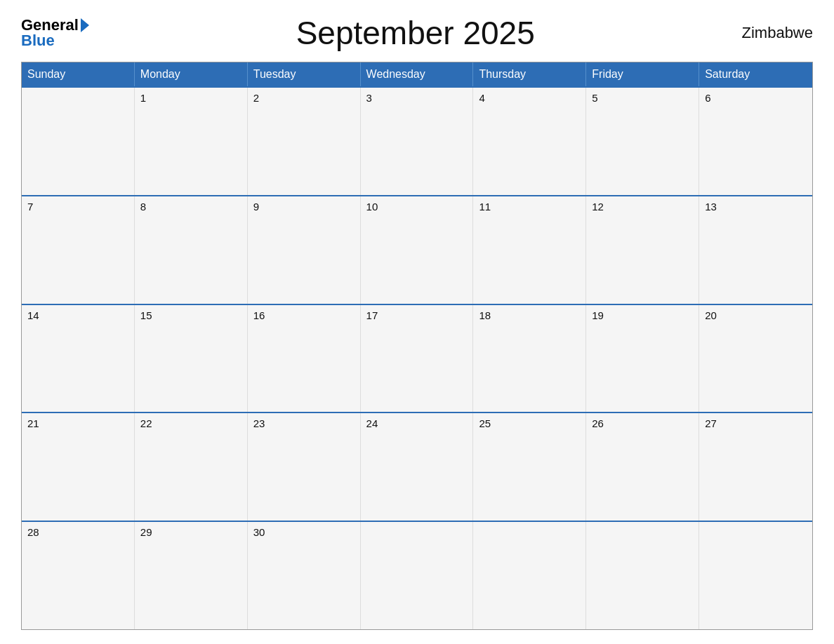 This screenshot has height=644, width=834. What do you see at coordinates (191, 467) in the screenshot?
I see `day-cell: 22` at bounding box center [191, 467].